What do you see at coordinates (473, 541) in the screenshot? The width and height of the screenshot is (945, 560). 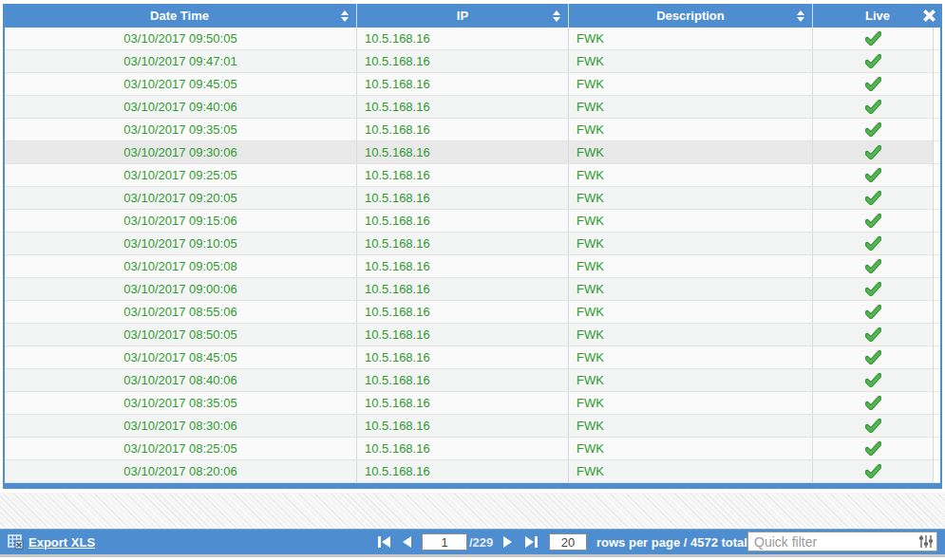 I see `pagination-toolbar: Export XLS /229 ro` at bounding box center [473, 541].